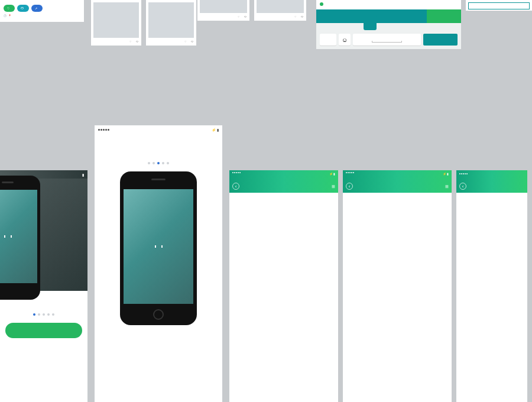  I want to click on status-bar: ⚡ ▮, so click(158, 129).